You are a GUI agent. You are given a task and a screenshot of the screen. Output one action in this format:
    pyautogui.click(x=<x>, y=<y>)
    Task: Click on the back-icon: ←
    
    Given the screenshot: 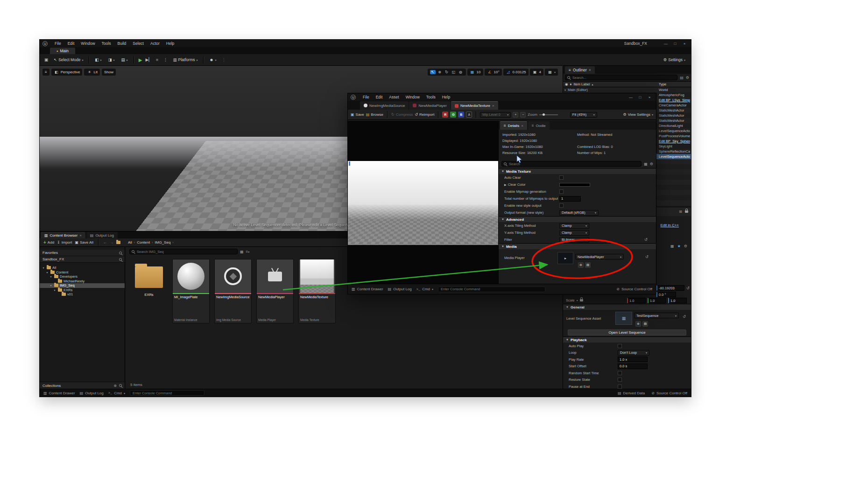 What is the action you would take?
    pyautogui.click(x=105, y=243)
    